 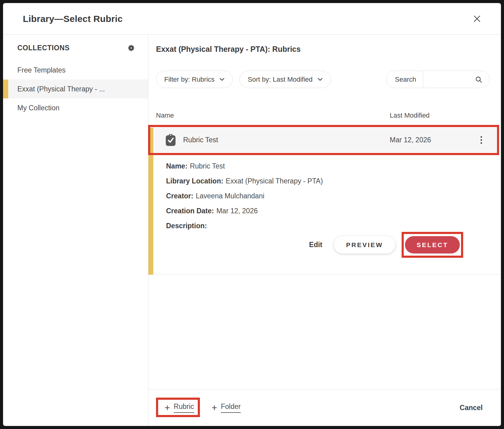 I want to click on detail-name-label: Name:, so click(x=177, y=166).